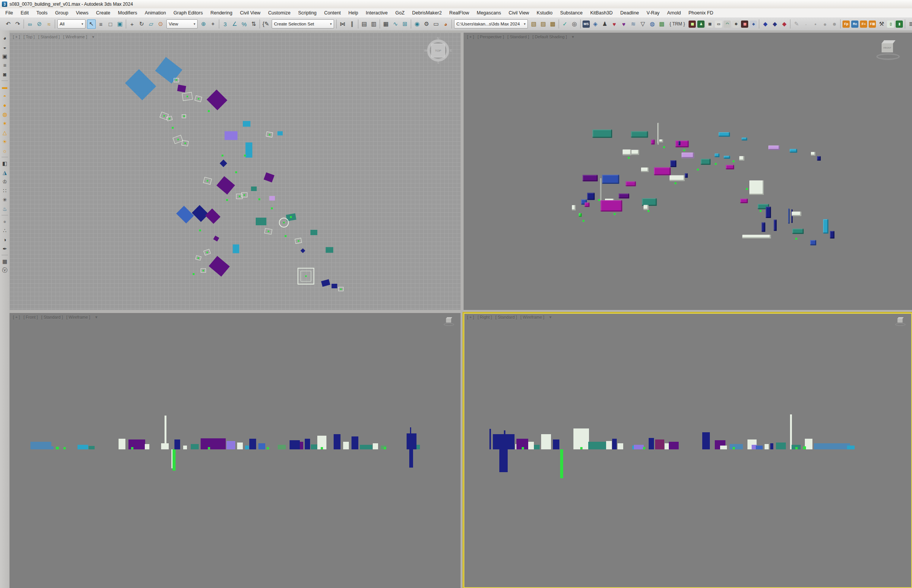  What do you see at coordinates (5, 150) in the screenshot?
I see `vray-rays-icon: ☼` at bounding box center [5, 150].